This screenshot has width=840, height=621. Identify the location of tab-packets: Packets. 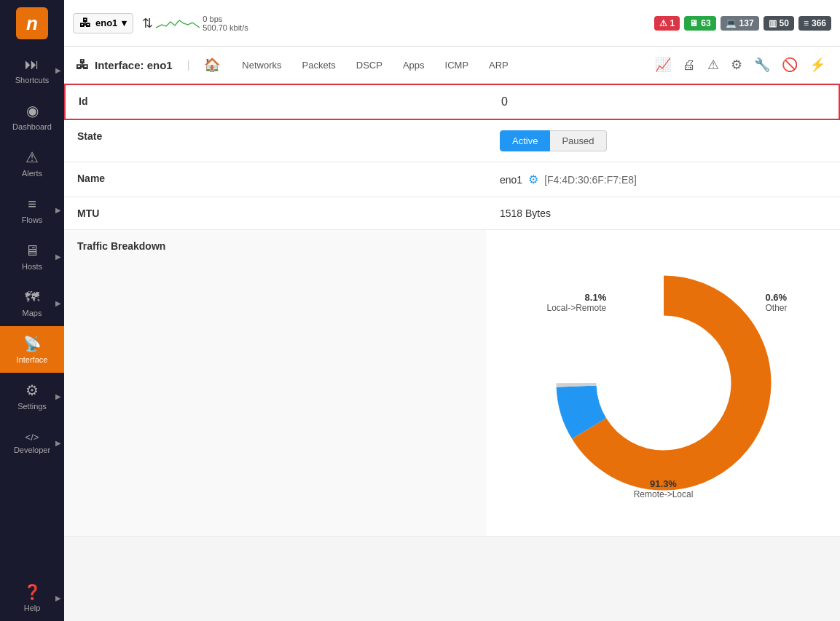
(319, 66).